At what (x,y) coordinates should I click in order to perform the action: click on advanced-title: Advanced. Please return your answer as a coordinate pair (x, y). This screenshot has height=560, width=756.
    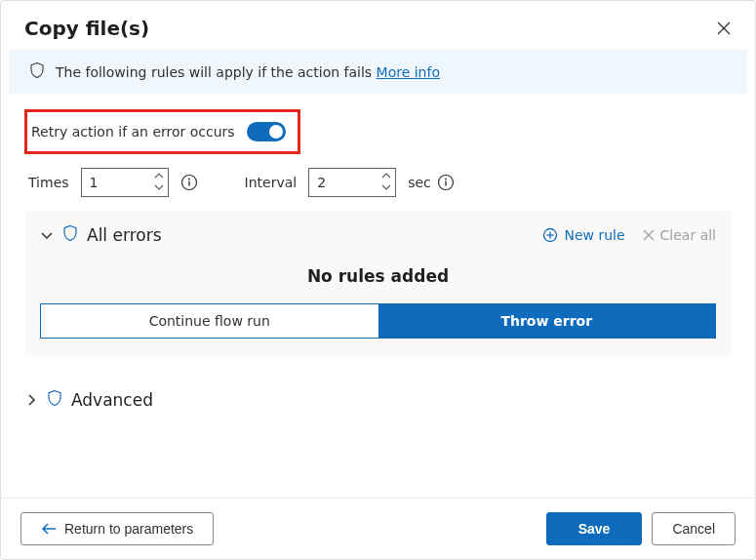
    Looking at the image, I should click on (112, 400).